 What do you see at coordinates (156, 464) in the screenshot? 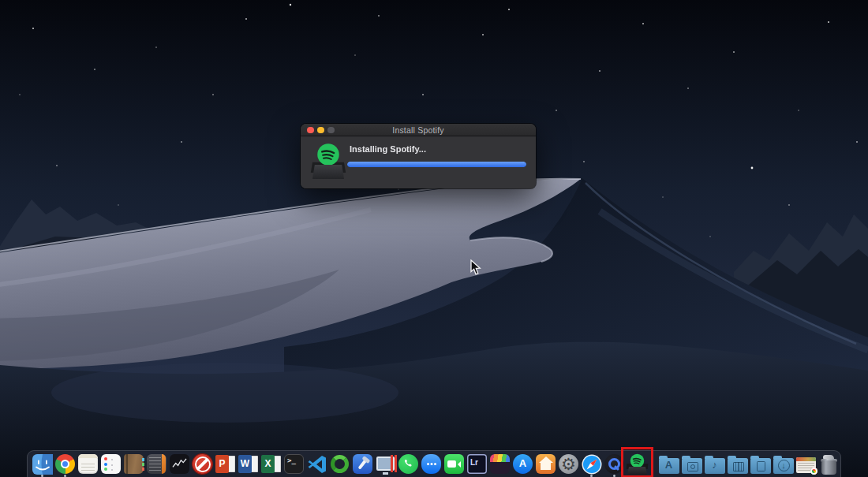
I see `notepad-icon` at bounding box center [156, 464].